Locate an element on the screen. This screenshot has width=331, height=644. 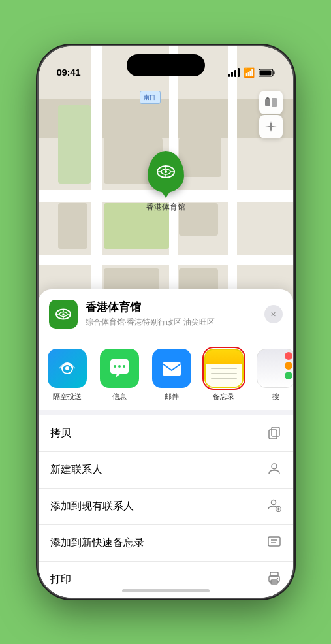
location-header: 香港体育馆 综合体育馆·香港特别行政区 油尖旺区 × is located at coordinates (166, 314).